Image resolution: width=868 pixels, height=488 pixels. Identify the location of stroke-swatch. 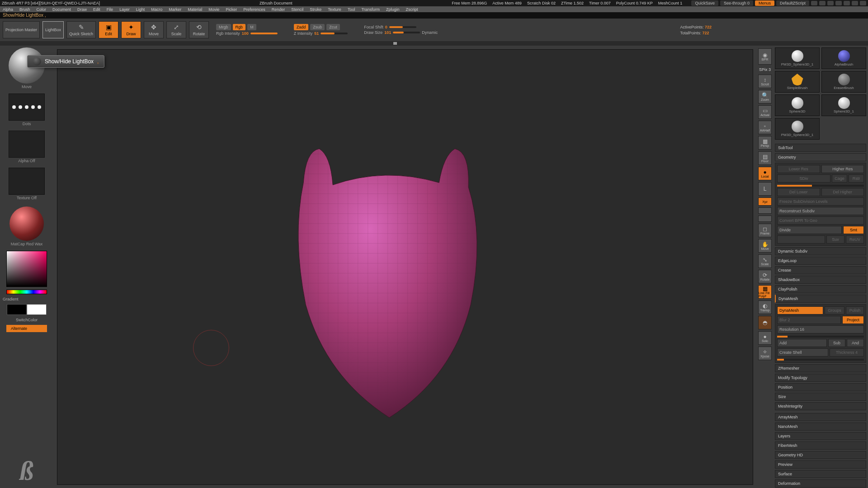
(27, 107).